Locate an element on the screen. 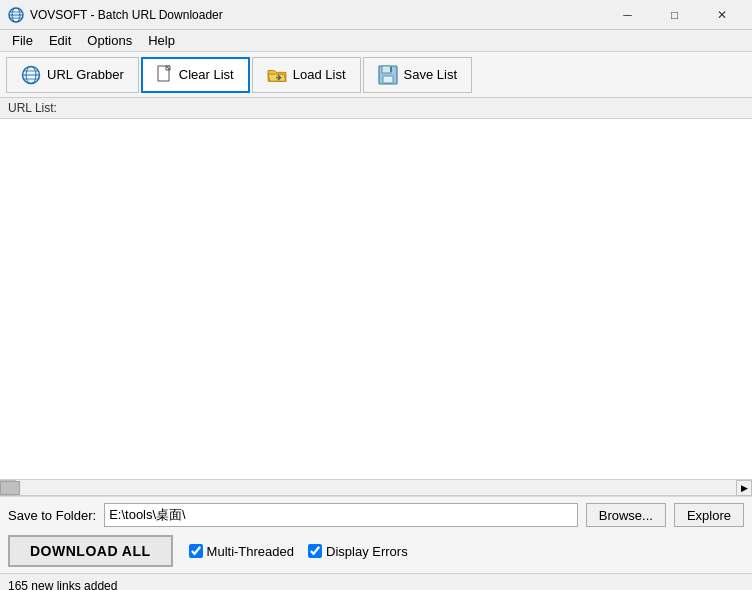 The width and height of the screenshot is (752, 590). maximize-button: □ is located at coordinates (674, 15).